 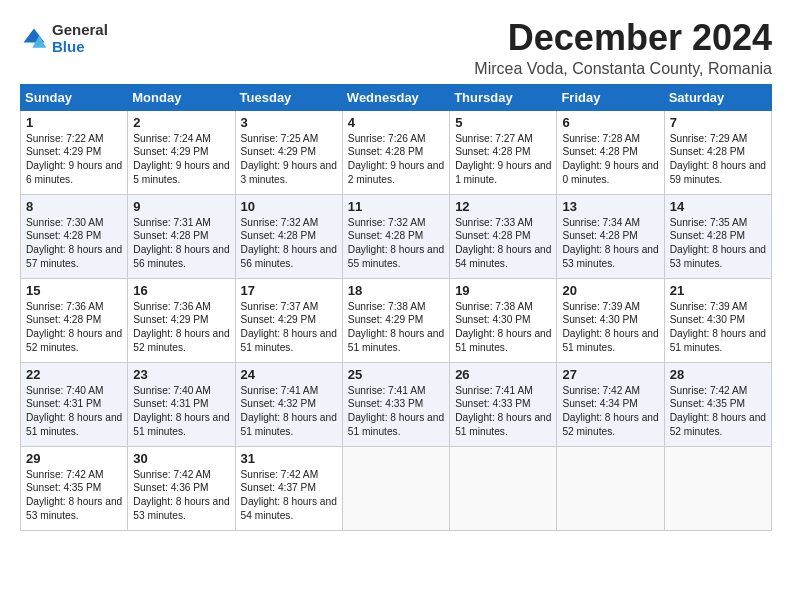 I want to click on calendar-week-row: 1Sunrise: 7:22 AMSunset: 4:29 PMDaylight…, so click(x=396, y=152).